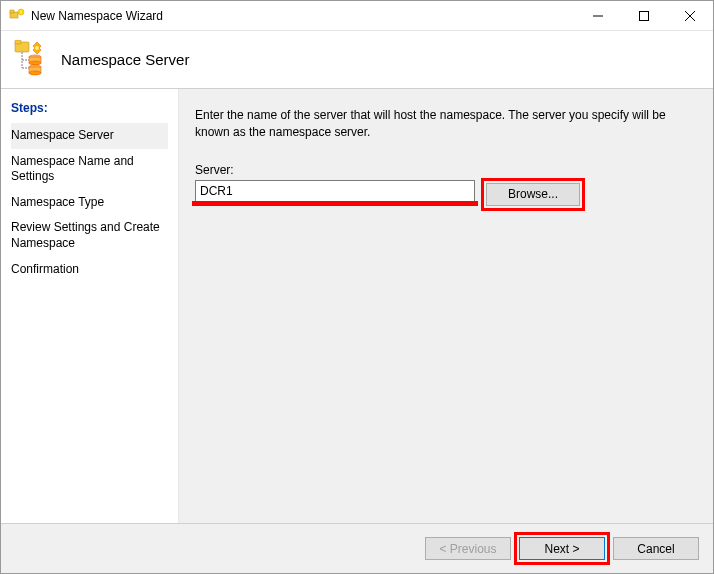  Describe the element at coordinates (644, 16) in the screenshot. I see `window-controls` at that location.